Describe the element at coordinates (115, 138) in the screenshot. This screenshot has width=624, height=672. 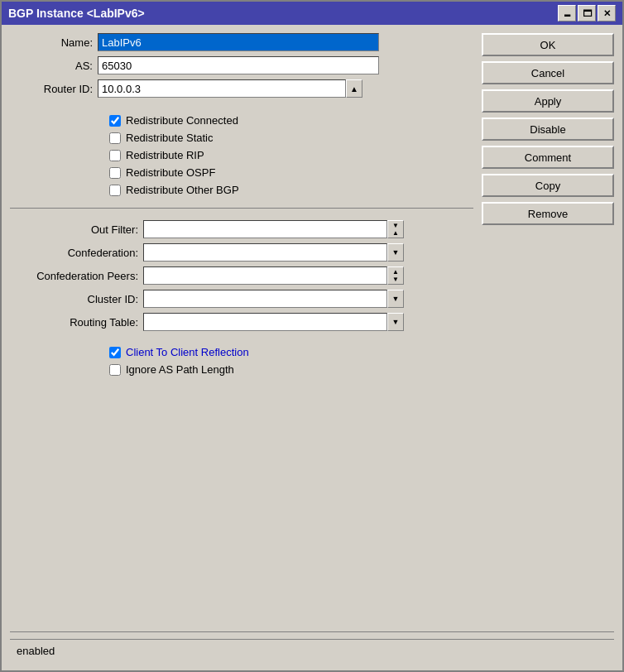
I see `redistribute-static-checkbox` at that location.